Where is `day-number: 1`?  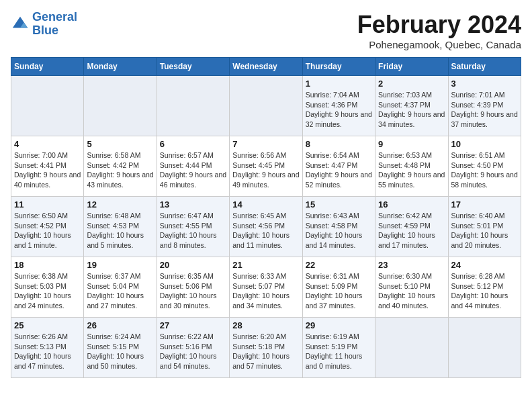
day-number: 1 is located at coordinates (339, 83).